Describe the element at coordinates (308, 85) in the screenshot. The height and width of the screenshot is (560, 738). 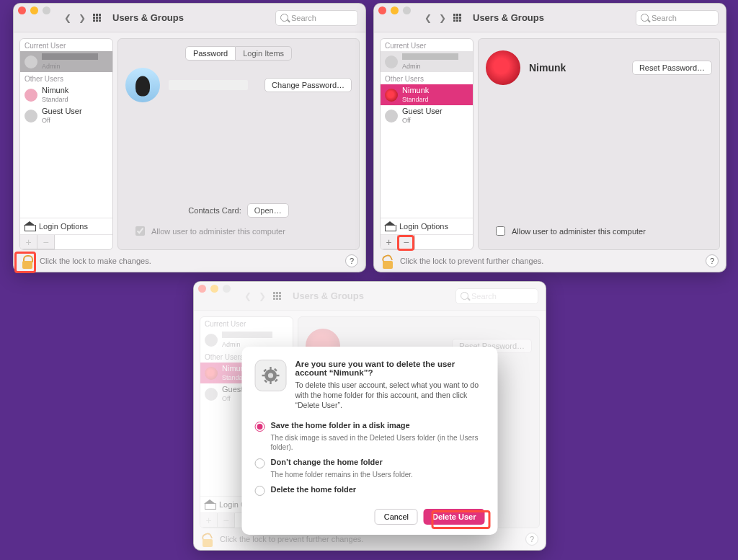
I see `change-password-button: Change Password…` at that location.